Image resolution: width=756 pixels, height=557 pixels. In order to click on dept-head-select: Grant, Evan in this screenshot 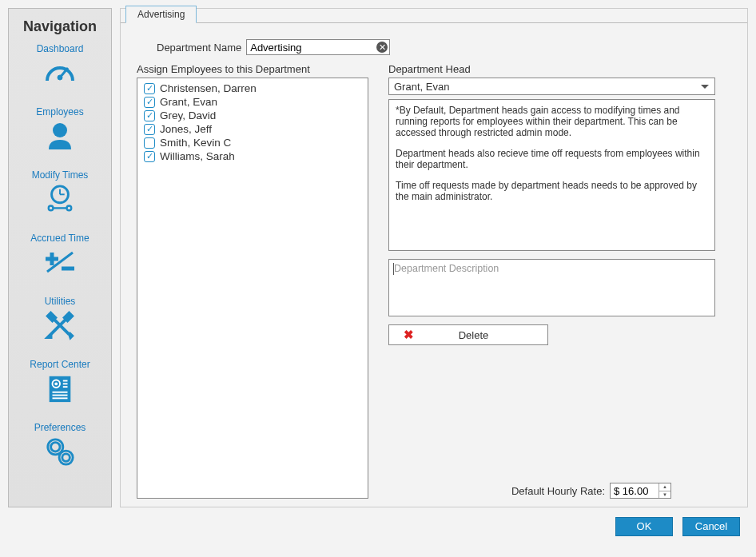, I will do `click(551, 86)`.